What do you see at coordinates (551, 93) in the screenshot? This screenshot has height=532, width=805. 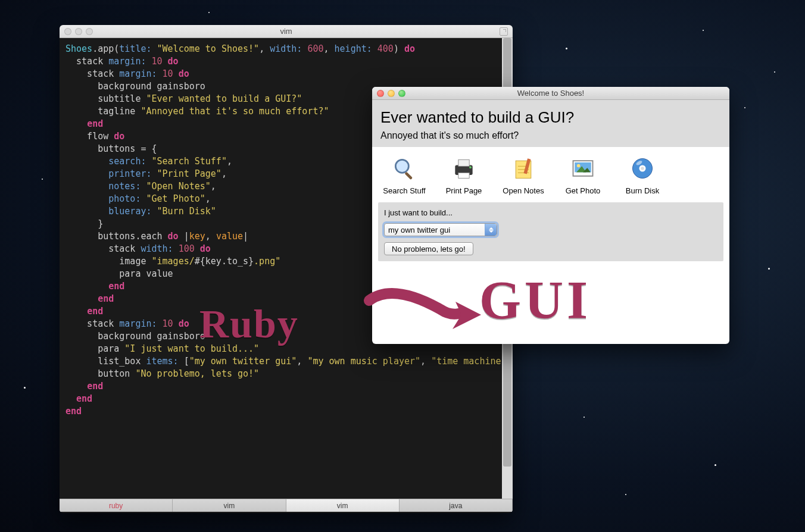 I see `shoes-titlebar: Welcome to Shoes!` at bounding box center [551, 93].